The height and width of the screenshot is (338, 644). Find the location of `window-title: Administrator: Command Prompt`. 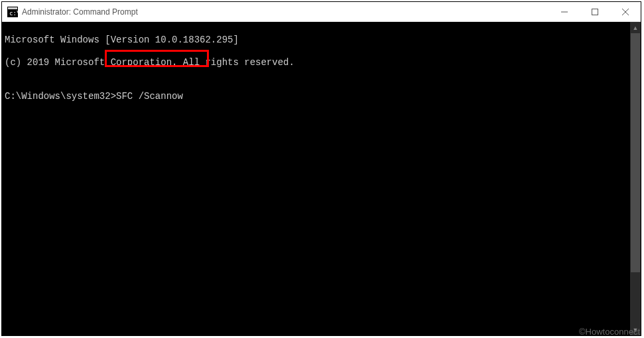

window-title: Administrator: Command Prompt is located at coordinates (80, 12).